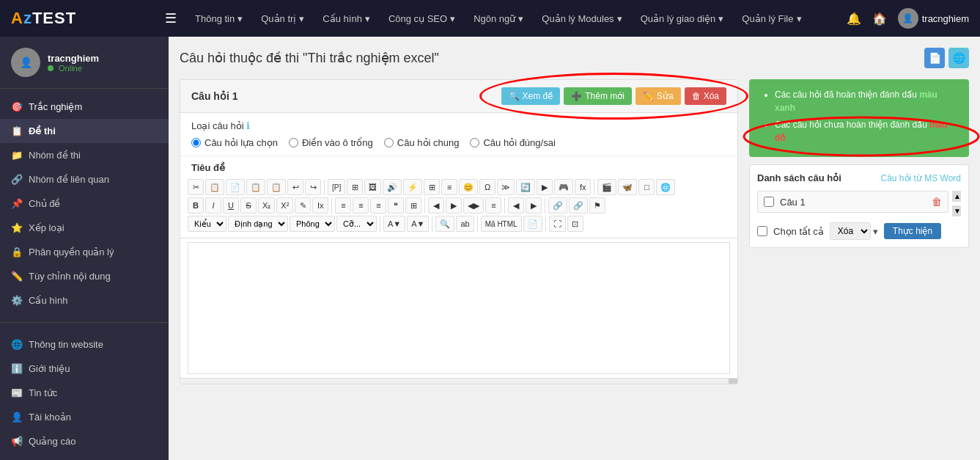  What do you see at coordinates (313, 187) in the screenshot?
I see `tb-redo: ↪` at bounding box center [313, 187].